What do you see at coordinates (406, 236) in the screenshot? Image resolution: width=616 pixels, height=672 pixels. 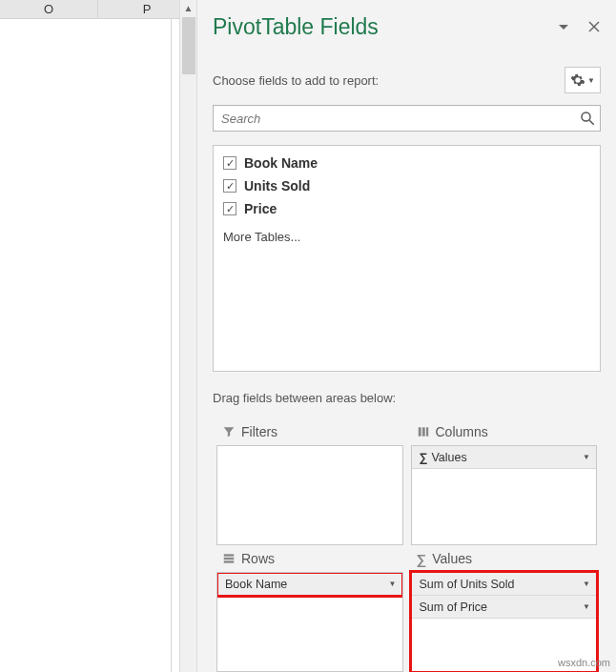 I see `more-tables-link: More Tables...` at bounding box center [406, 236].